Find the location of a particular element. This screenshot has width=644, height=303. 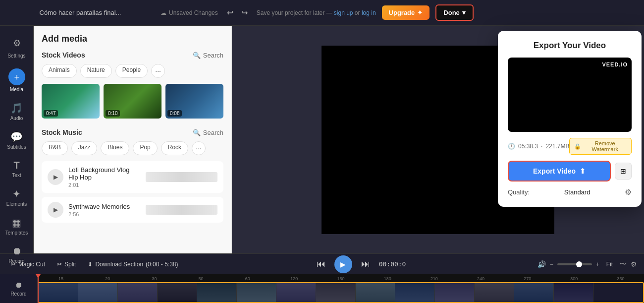

log-in-link: log in is located at coordinates (369, 13).